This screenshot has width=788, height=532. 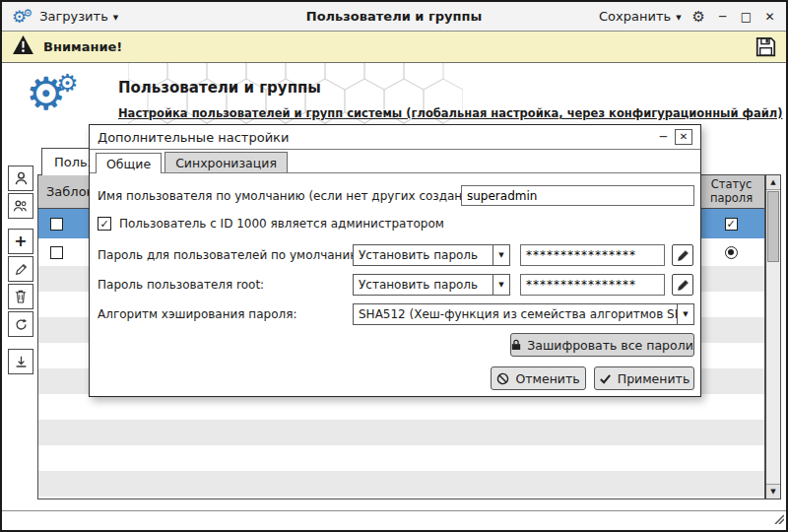 What do you see at coordinates (22, 179) in the screenshot?
I see `user-icon` at bounding box center [22, 179].